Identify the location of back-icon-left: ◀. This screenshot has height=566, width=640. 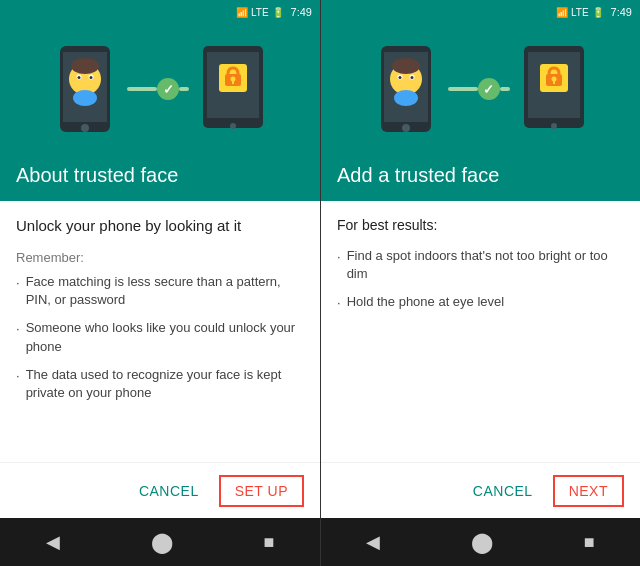
(53, 542).